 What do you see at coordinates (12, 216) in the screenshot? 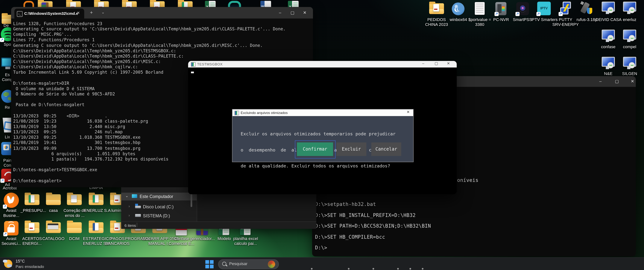
I see `avast-business-label2: Busine...` at bounding box center [12, 216].